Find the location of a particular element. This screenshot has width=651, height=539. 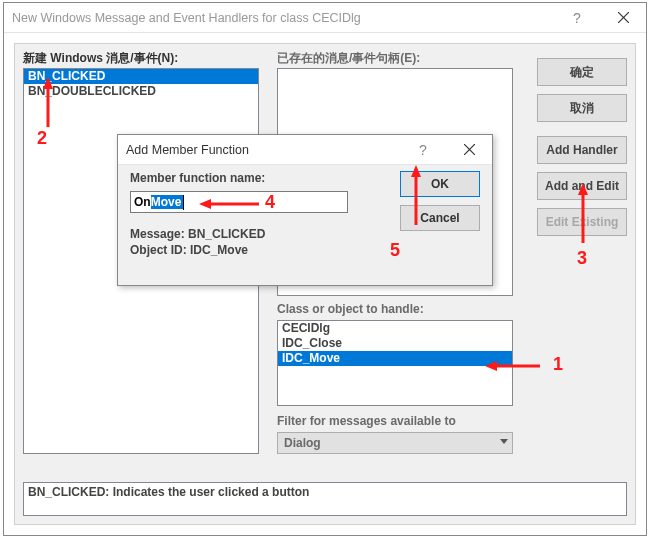

list-item: IDC_Close is located at coordinates (395, 344).